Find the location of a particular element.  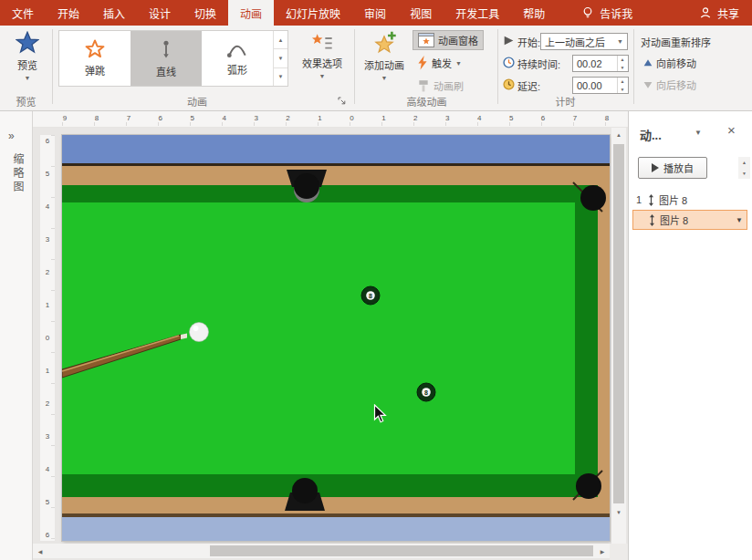

arc-path-icon is located at coordinates (237, 49).